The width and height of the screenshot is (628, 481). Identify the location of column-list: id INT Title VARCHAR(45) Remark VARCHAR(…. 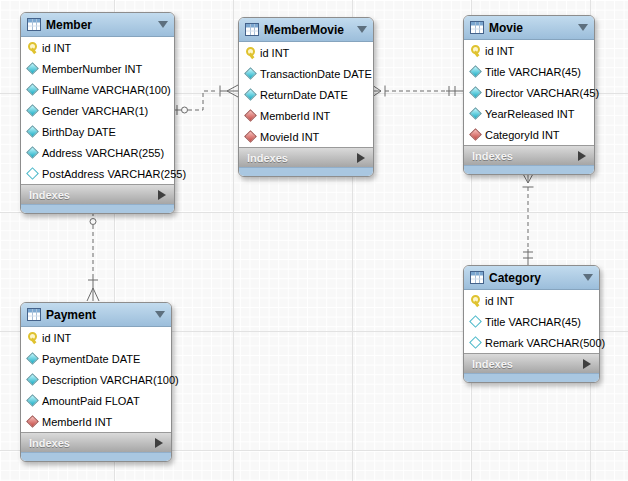
(532, 322).